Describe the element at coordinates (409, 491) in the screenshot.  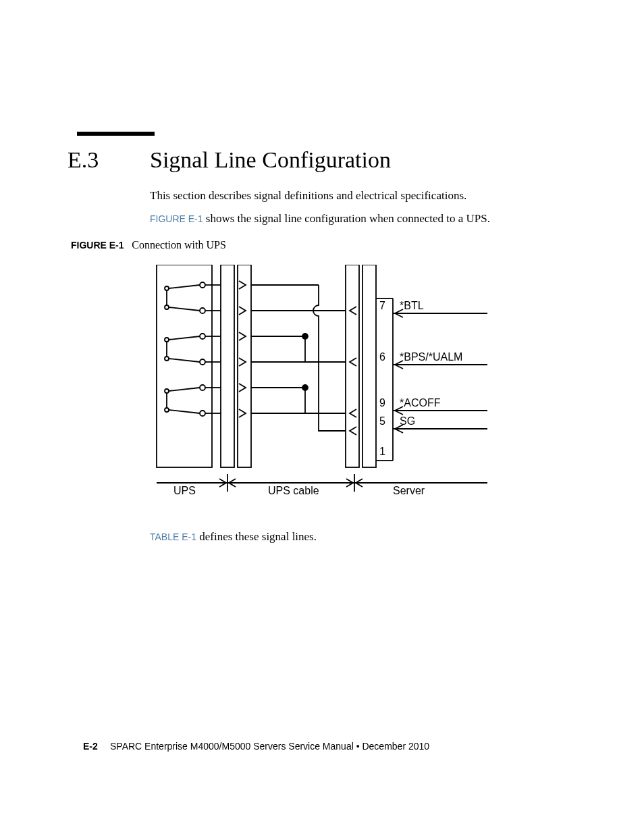
I see `diagram-label-server: Server` at that location.